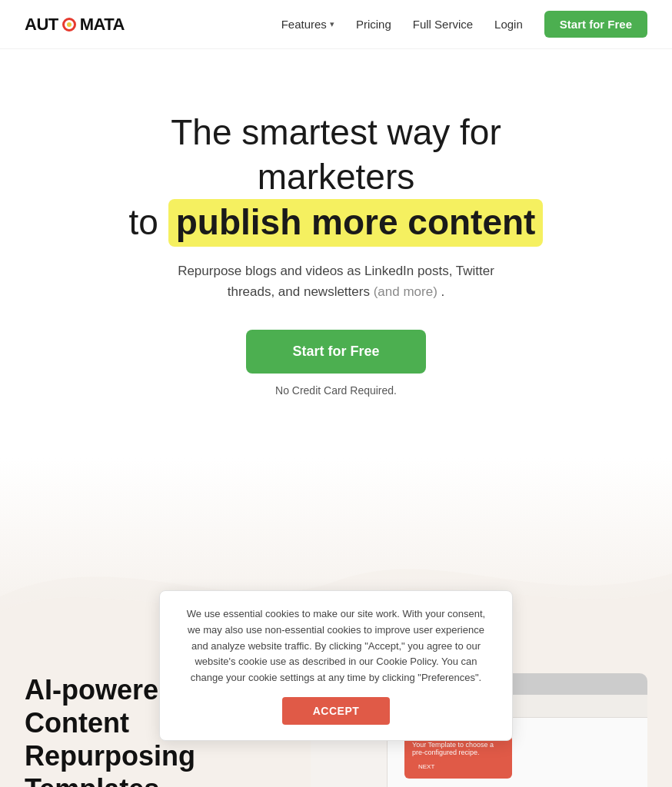 The width and height of the screenshot is (672, 787). What do you see at coordinates (336, 390) in the screenshot?
I see `no-cc-text: No Credit Card Required.` at bounding box center [336, 390].